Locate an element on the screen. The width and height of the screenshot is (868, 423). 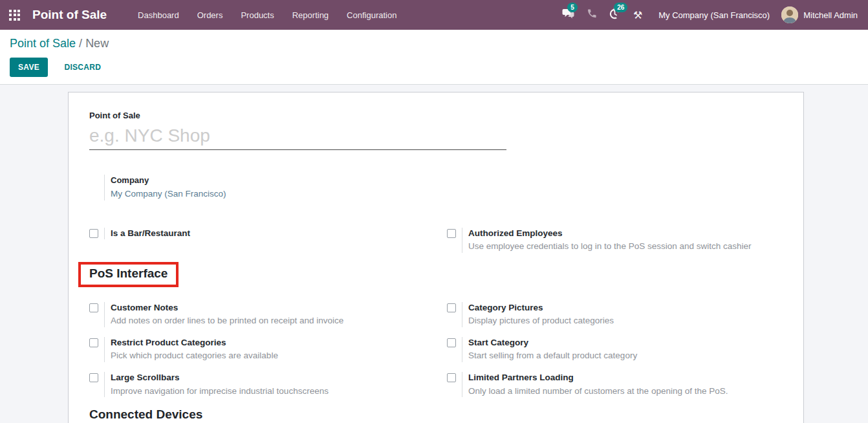
activities-button: 26 is located at coordinates (614, 15).